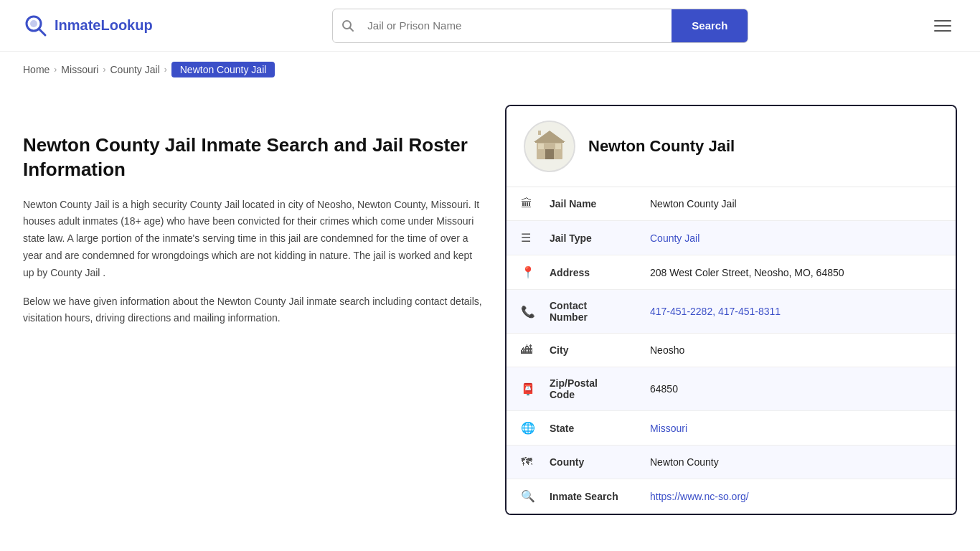 This screenshot has height=551, width=980. Describe the element at coordinates (585, 428) in the screenshot. I see `row-label: State` at that location.